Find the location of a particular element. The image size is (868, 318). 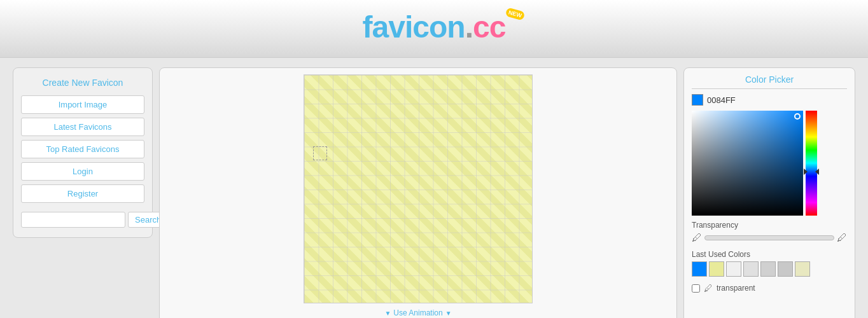

hue-cursor-left is located at coordinates (806, 172).